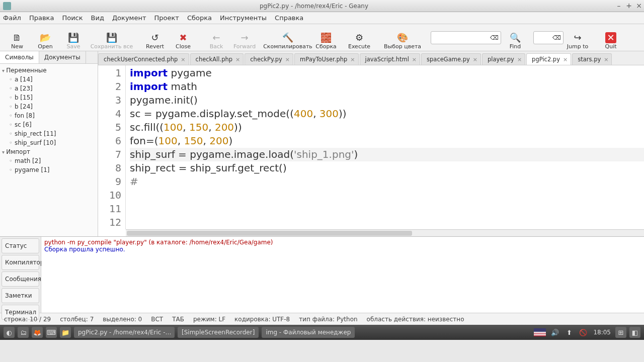  What do you see at coordinates (41, 18) in the screenshot?
I see `menu-edit: Правка` at bounding box center [41, 18].